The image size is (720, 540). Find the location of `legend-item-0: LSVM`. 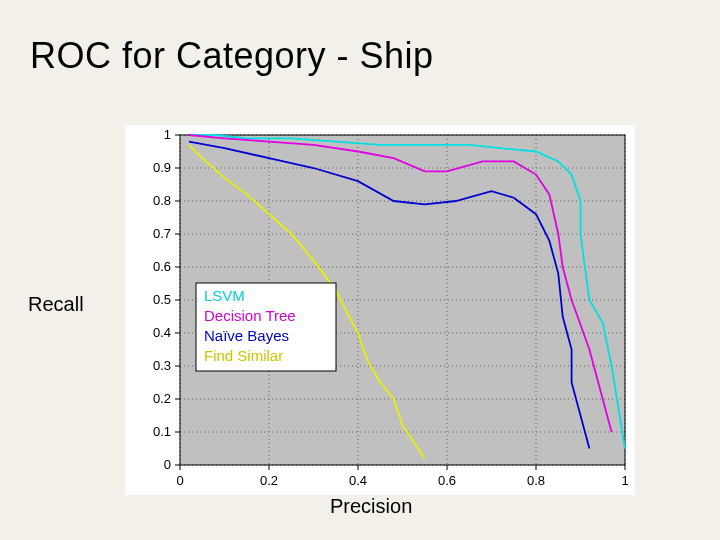

legend-item-0: LSVM is located at coordinates (224, 296).